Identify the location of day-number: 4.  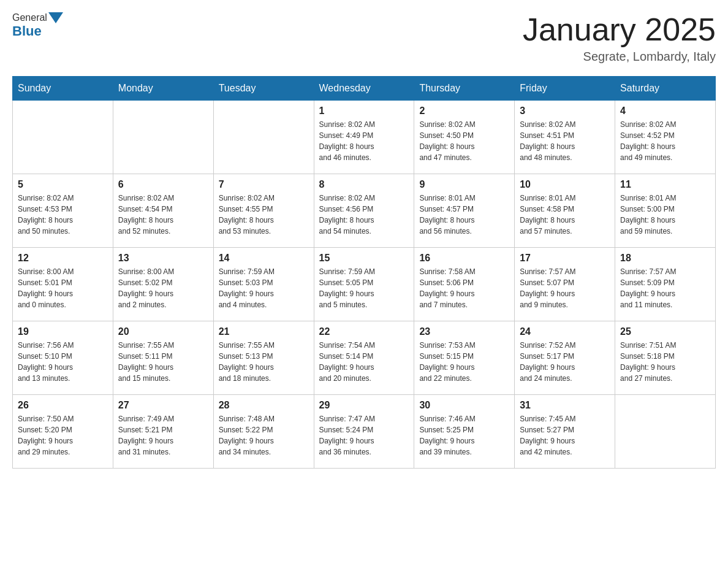
(665, 111).